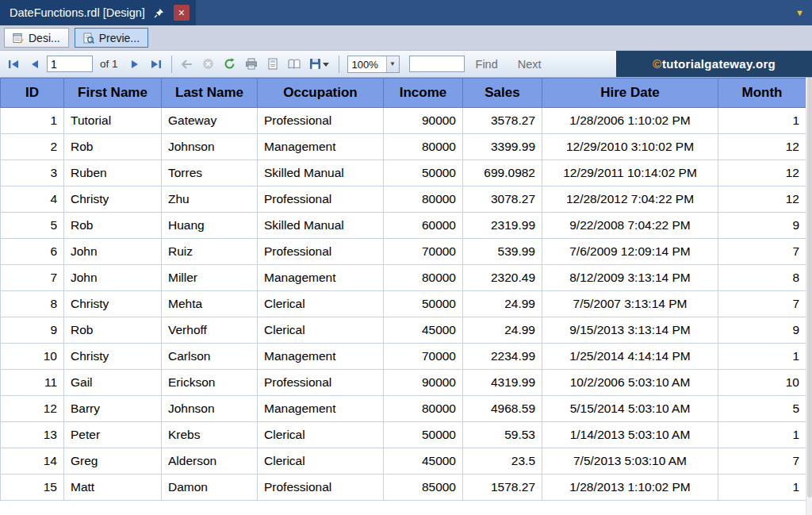  Describe the element at coordinates (393, 64) in the screenshot. I see `zoom-dropdown-icon: ▼` at that location.